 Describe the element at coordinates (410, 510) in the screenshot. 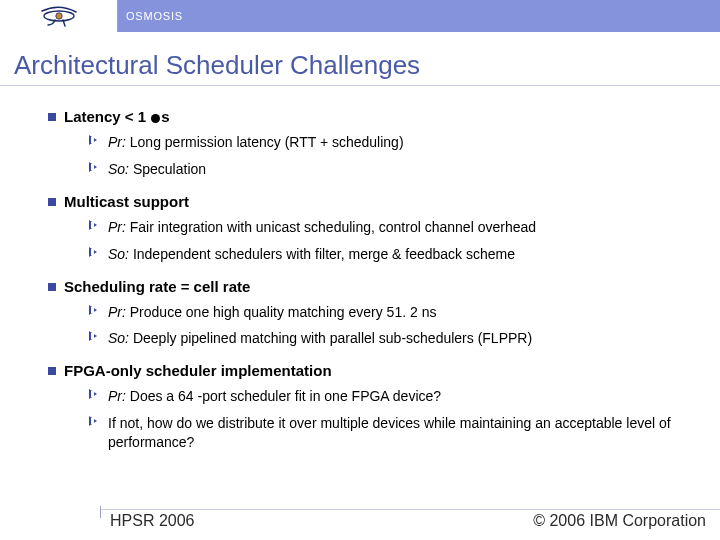

I see `footer-rule` at that location.